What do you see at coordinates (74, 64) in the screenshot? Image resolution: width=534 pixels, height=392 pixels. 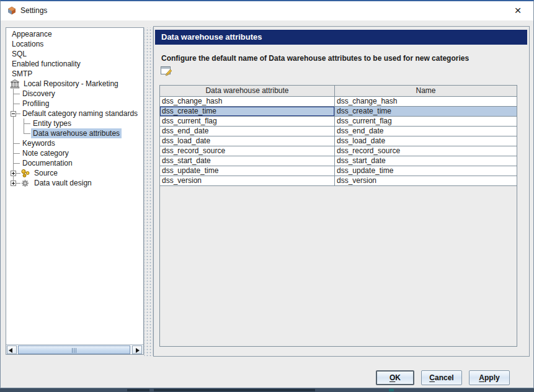 I see `tree-item-enabled-functionality: Enabled functionality` at bounding box center [74, 64].